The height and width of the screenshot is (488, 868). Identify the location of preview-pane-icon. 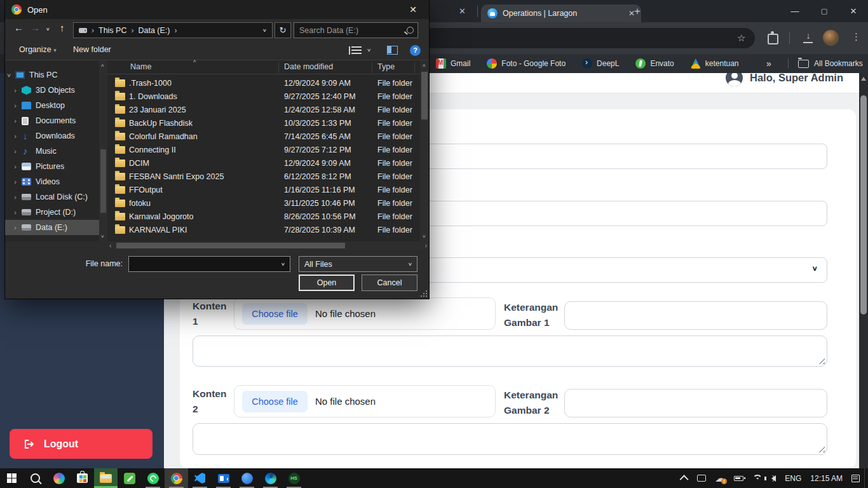
(393, 50).